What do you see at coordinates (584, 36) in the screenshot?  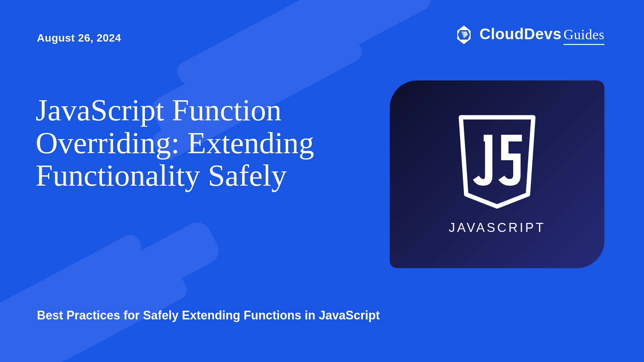 I see `brand-name-suffix: Guides` at bounding box center [584, 36].